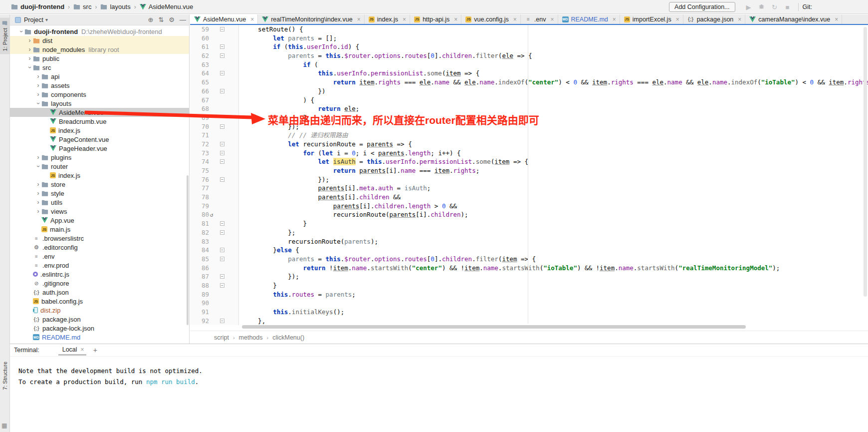 The image size is (868, 432). What do you see at coordinates (100, 49) in the screenshot?
I see `tree-item-node-modules: ›node_moduleslibrary root` at bounding box center [100, 49].